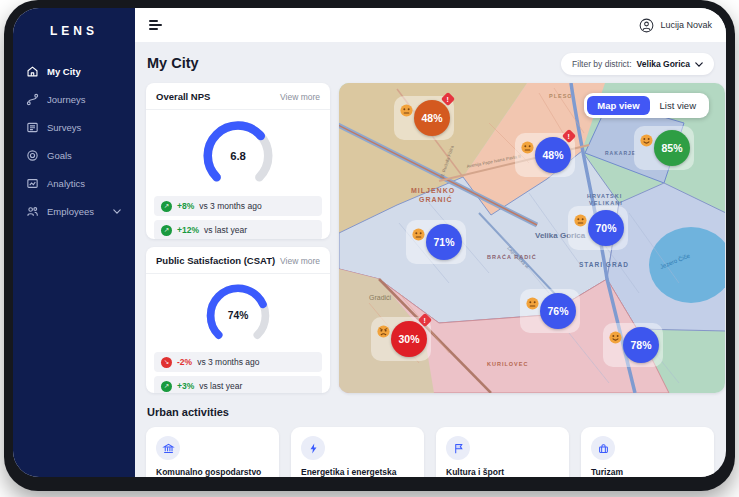 This screenshot has width=739, height=497. I want to click on urban-cards: Komunalno gospodarstvoEnergetika i energ…, so click(436, 452).